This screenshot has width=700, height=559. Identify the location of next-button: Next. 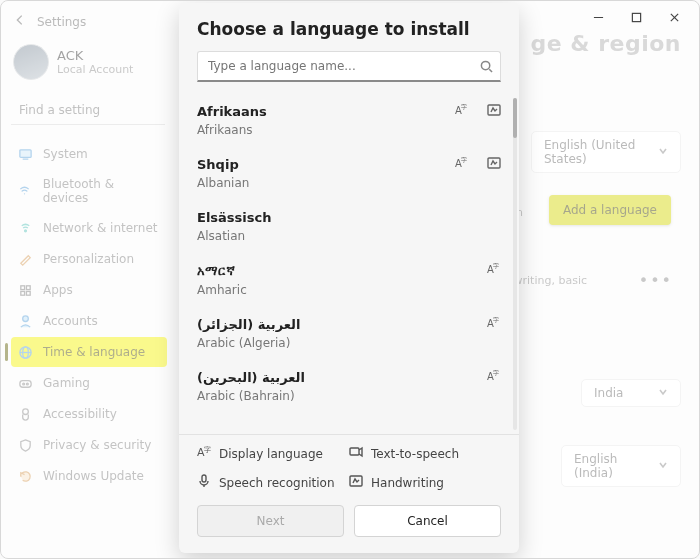
(270, 521).